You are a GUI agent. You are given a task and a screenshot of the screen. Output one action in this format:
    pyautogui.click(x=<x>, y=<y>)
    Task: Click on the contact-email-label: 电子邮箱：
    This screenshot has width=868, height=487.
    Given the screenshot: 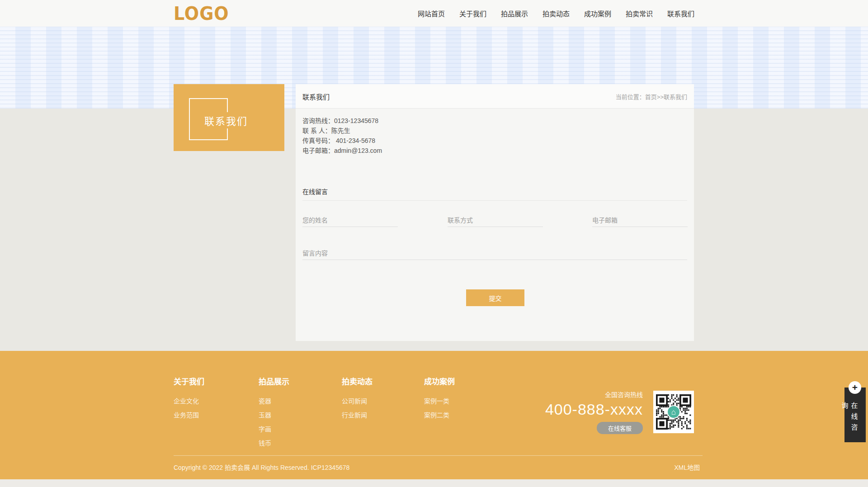 What is the action you would take?
    pyautogui.click(x=318, y=151)
    